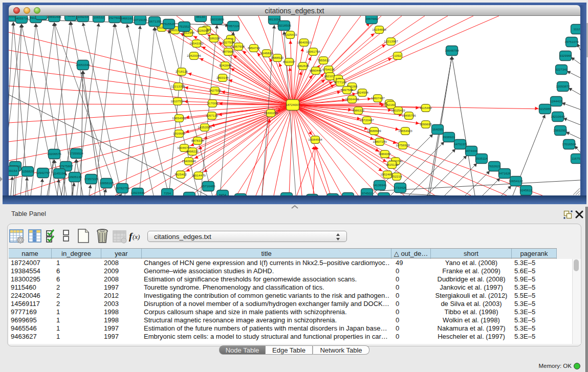 This screenshot has width=588, height=372. I want to click on svg-text: 3215955, so click(546, 108).